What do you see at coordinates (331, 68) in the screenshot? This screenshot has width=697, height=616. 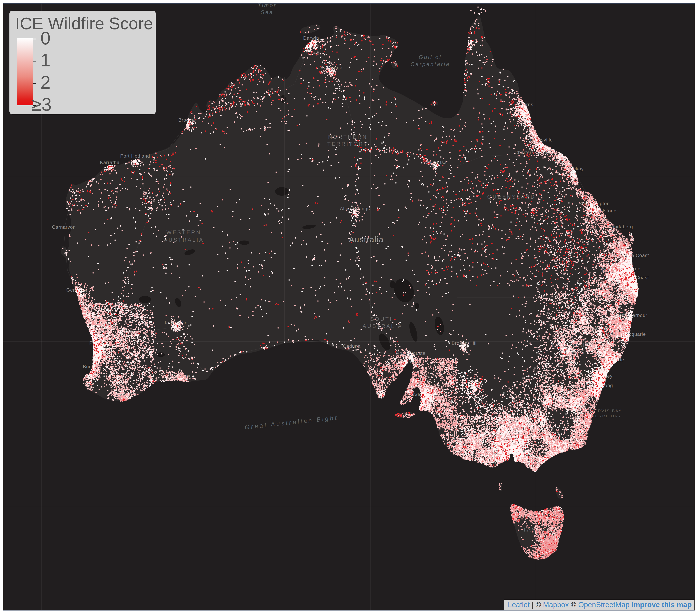 I see `svg-text: Katherine` at bounding box center [331, 68].